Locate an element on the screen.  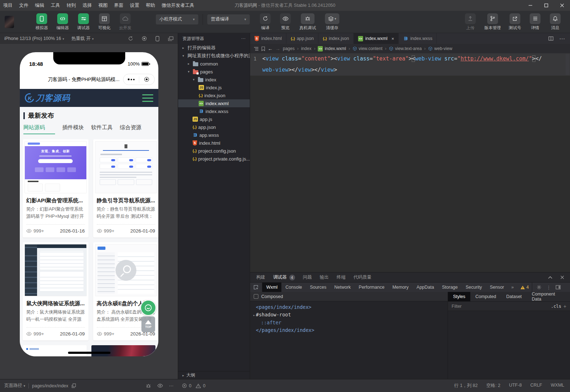
back-icon: ← is located at coordinates (270, 49).